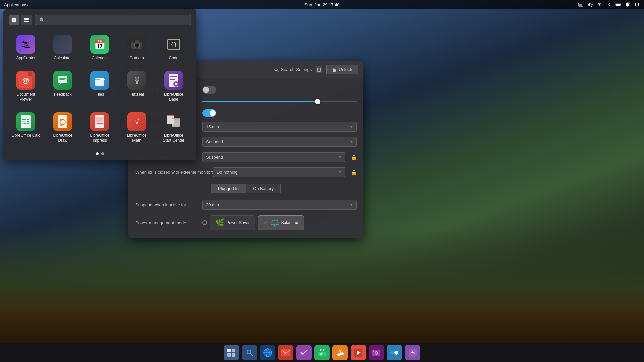 The image size is (644, 362). What do you see at coordinates (174, 58) in the screenshot?
I see `code-label: Code` at bounding box center [174, 58].